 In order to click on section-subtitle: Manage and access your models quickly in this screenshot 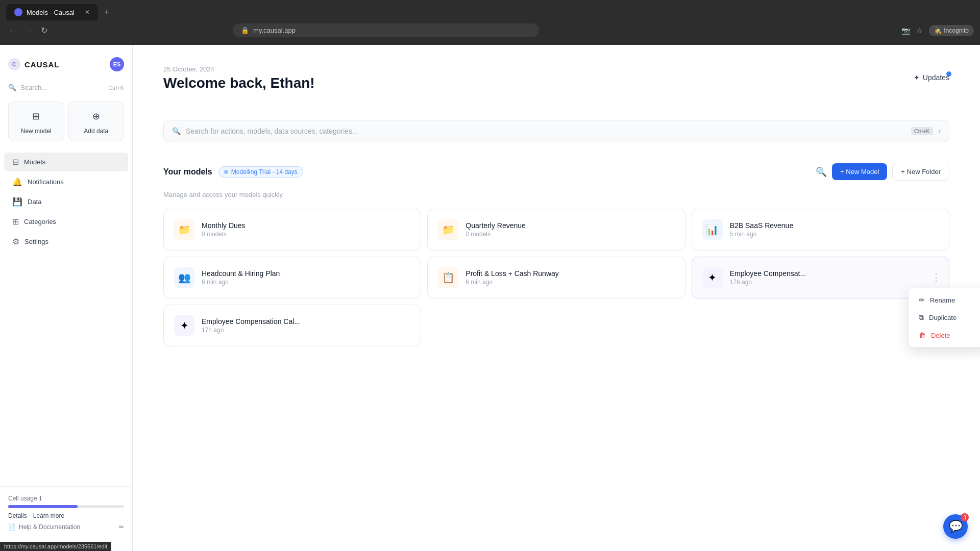, I will do `click(556, 195)`.